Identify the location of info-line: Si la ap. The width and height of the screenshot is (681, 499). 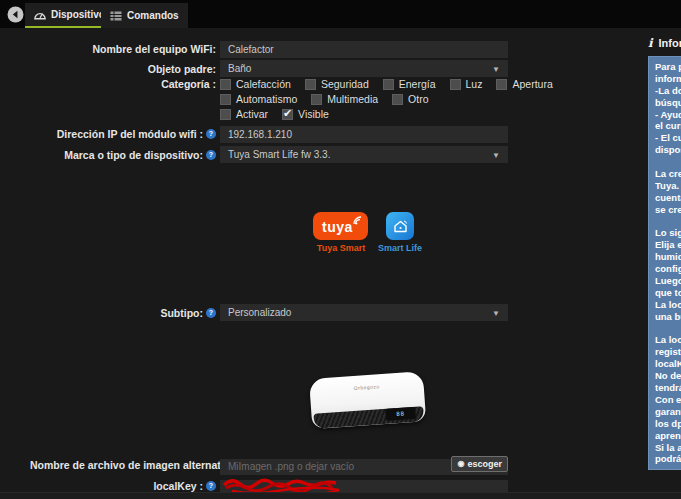
(668, 448).